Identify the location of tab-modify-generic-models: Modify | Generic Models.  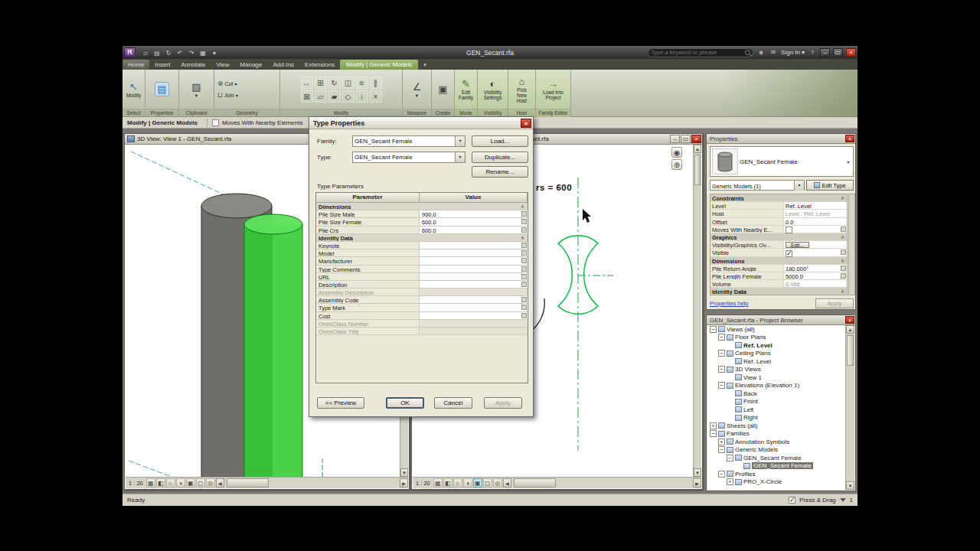
(379, 64).